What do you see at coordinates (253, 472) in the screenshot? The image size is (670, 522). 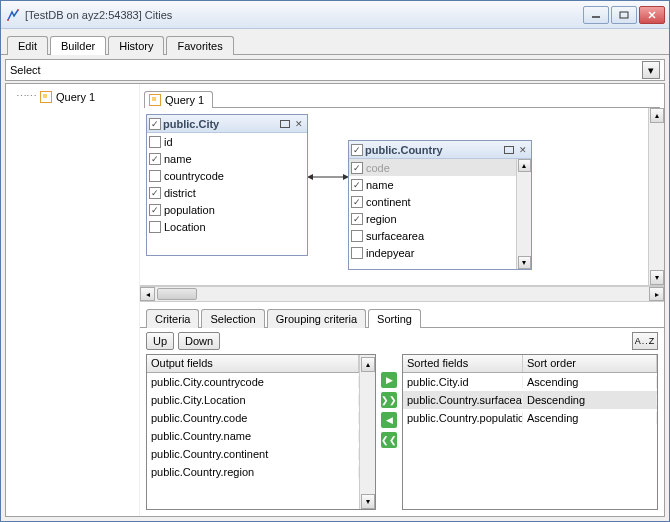 I see `list-item: public.Country.region` at bounding box center [253, 472].